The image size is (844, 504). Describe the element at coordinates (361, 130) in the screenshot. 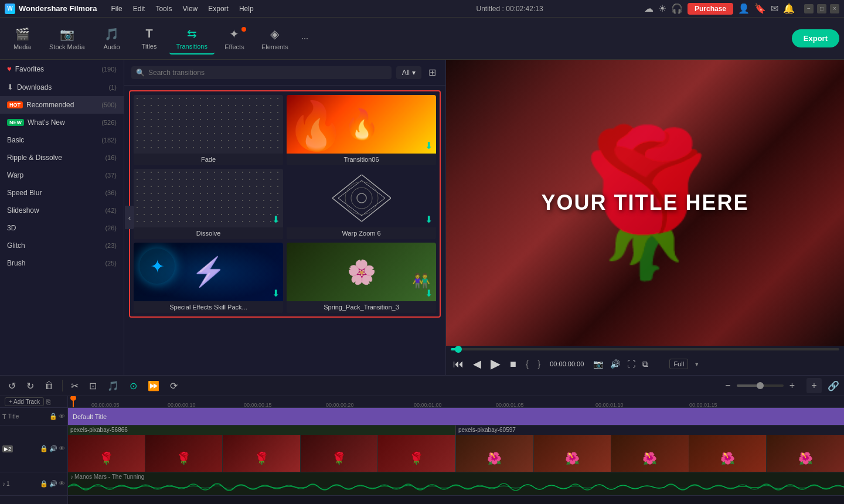

I see `transition-06: 🔥 ⬇ Transition06` at that location.